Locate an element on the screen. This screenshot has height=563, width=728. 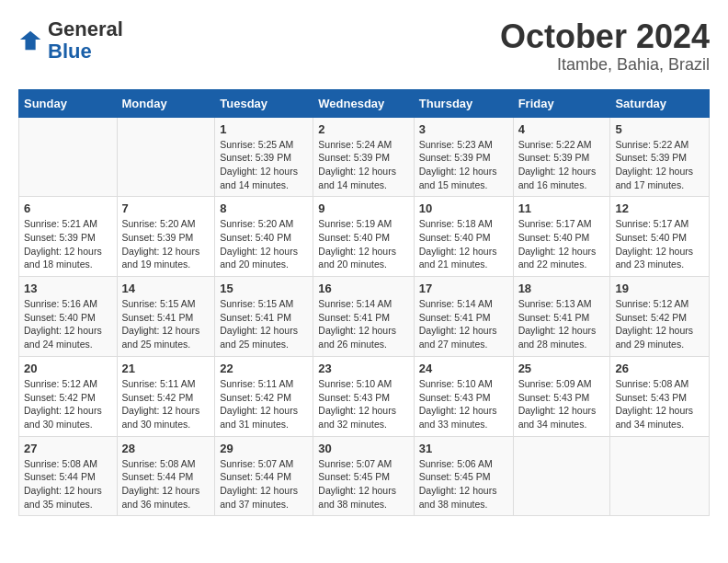
calendar-title: October 2024 is located at coordinates (605, 37).